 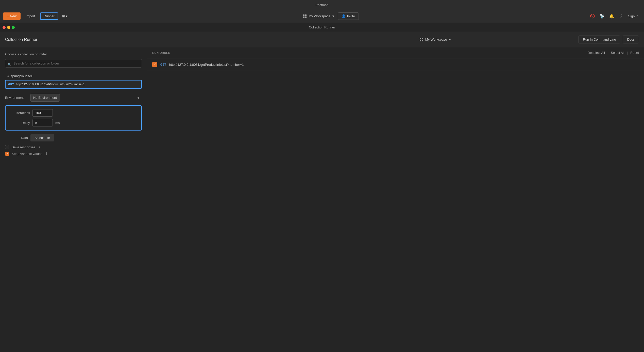 What do you see at coordinates (40, 147) in the screenshot?
I see `save-responses-info-icon: ℹ` at bounding box center [40, 147].